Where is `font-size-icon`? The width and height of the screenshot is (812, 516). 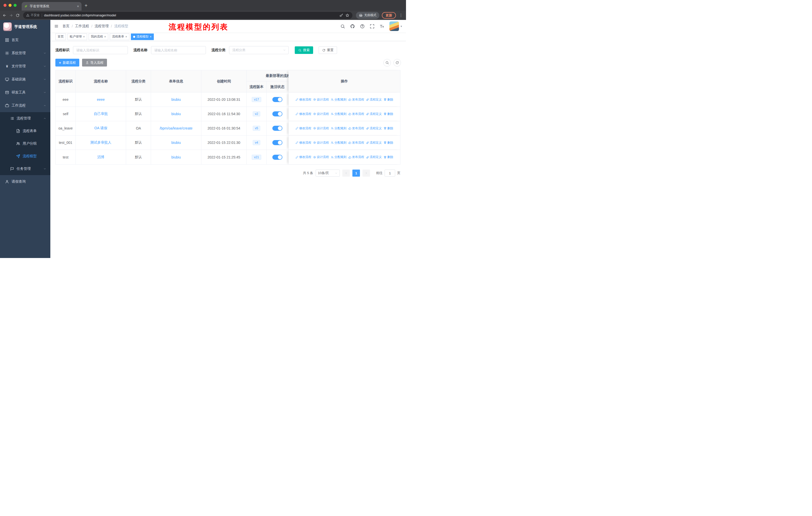
font-size-icon is located at coordinates (382, 26).